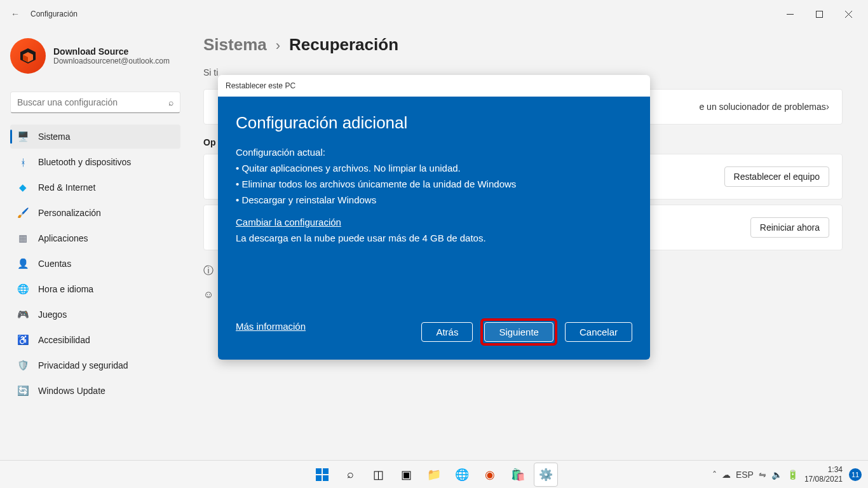 The height and width of the screenshot is (488, 868). What do you see at coordinates (93, 102) in the screenshot?
I see `search-input` at bounding box center [93, 102].